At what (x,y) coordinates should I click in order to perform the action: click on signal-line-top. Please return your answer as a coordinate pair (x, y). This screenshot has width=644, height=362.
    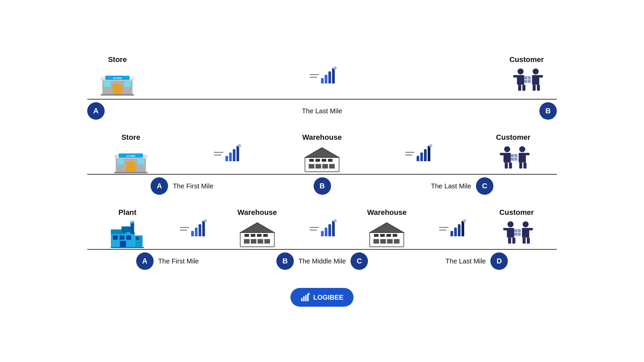
    Looking at the image, I should click on (314, 74).